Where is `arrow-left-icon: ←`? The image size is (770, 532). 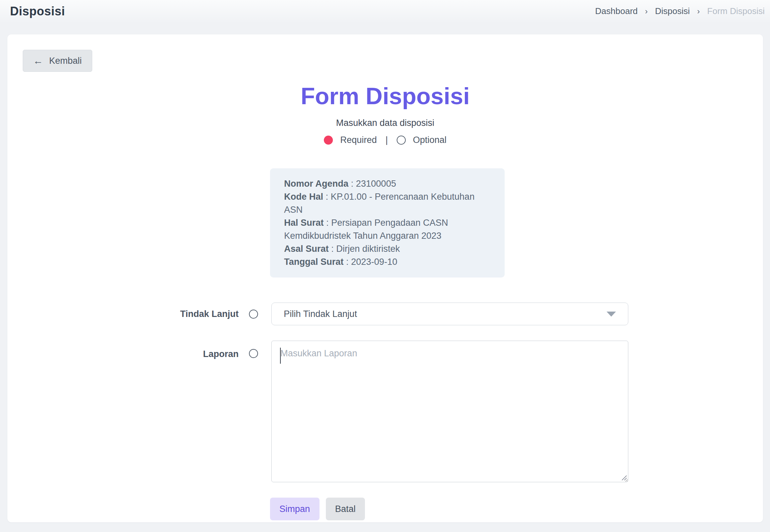 arrow-left-icon: ← is located at coordinates (38, 61).